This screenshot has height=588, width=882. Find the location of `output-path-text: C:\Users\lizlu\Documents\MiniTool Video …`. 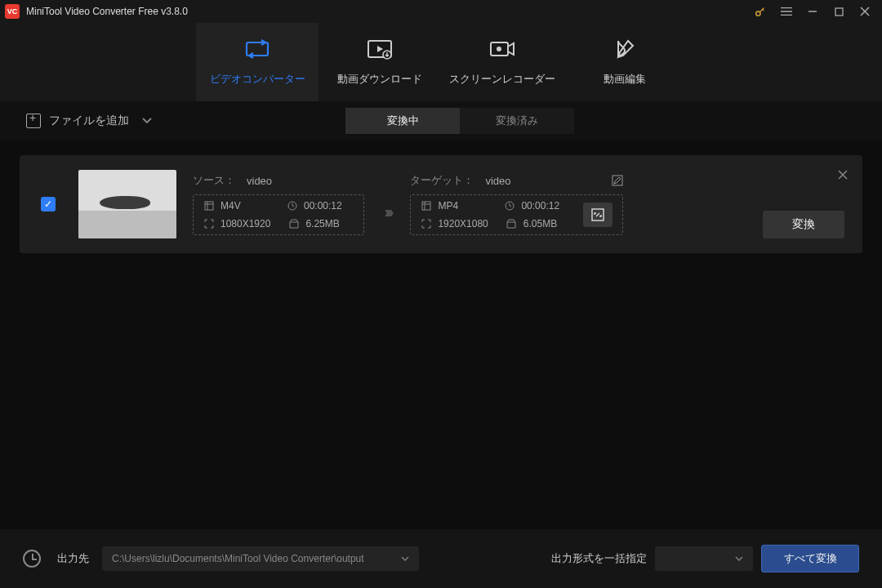

output-path-text: C:\Users\lizlu\Documents\MiniTool Video … is located at coordinates (238, 559).